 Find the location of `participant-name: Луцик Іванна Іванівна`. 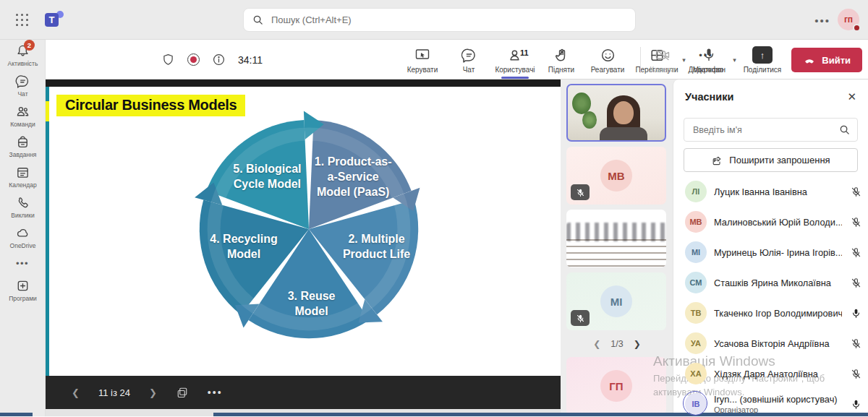

participant-name: Луцик Іванна Іванівна is located at coordinates (778, 192).